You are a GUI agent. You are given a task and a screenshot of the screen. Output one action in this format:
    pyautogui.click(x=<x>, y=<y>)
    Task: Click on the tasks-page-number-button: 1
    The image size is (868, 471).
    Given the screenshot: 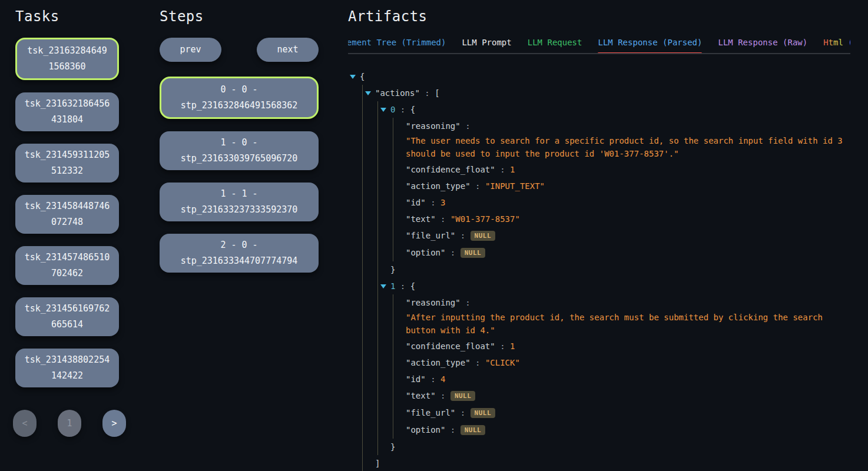 What is the action you would take?
    pyautogui.click(x=69, y=423)
    